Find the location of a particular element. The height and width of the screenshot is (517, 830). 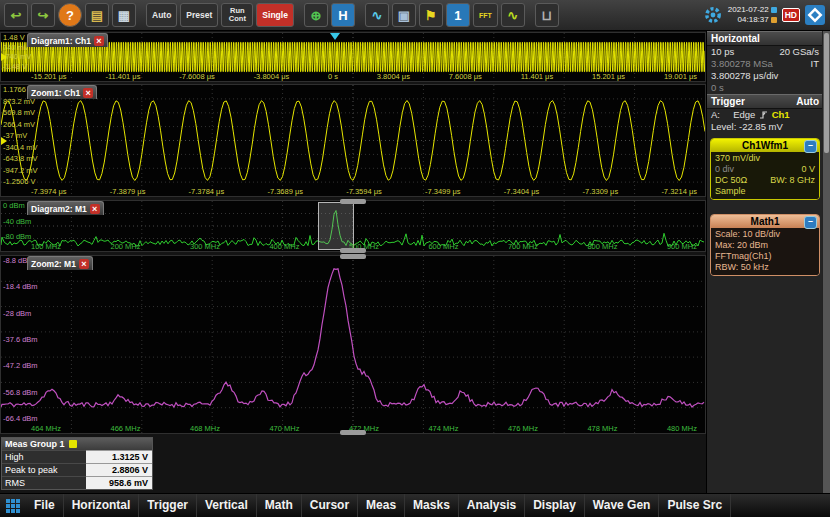

open-file-button: ▤ is located at coordinates (97, 15).